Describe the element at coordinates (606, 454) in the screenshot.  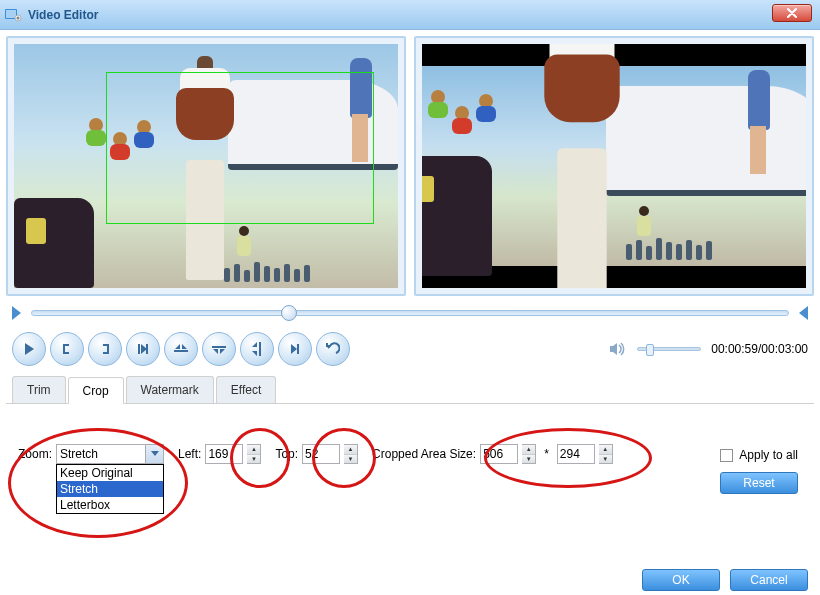
I see `height-spinner: ▲▼` at that location.